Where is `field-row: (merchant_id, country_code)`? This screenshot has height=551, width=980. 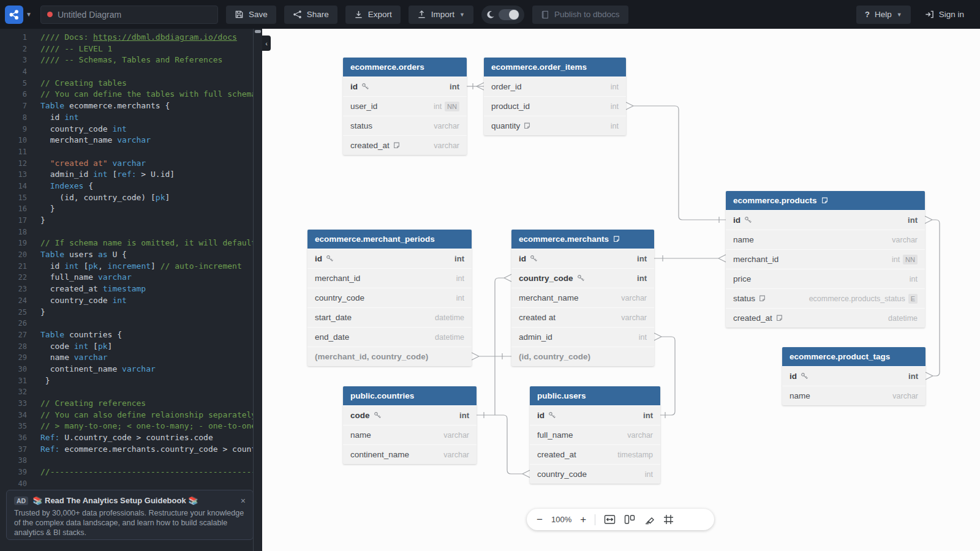 field-row: (merchant_id, country_code) is located at coordinates (390, 356).